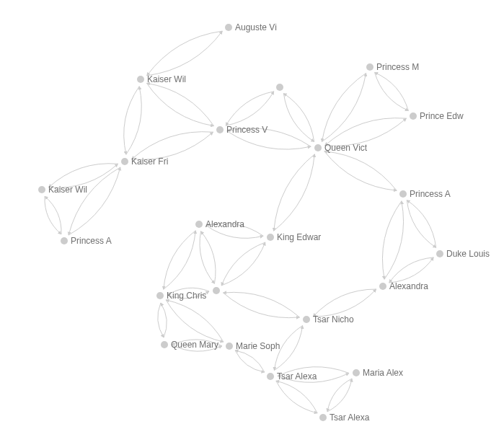 Image resolution: width=504 pixels, height=437 pixels. I want to click on graph-node-label: Queen Mary, so click(195, 345).